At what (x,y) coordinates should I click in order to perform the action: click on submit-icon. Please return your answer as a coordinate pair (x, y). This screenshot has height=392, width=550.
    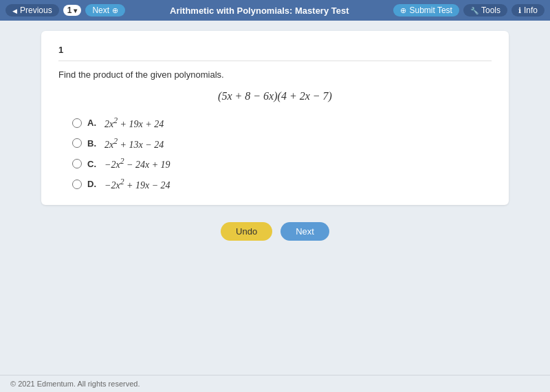
    Looking at the image, I should click on (403, 10).